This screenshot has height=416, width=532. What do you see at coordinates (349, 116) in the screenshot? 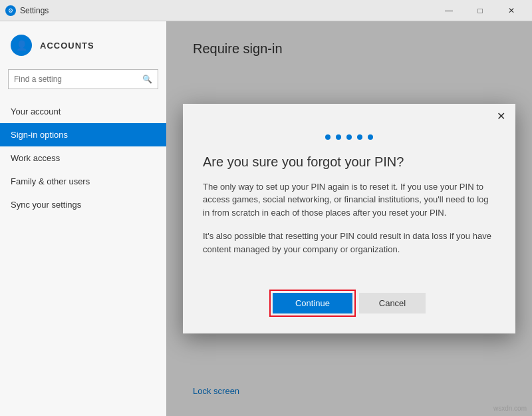
I see `dialog-titlebar: ✕` at bounding box center [349, 116].